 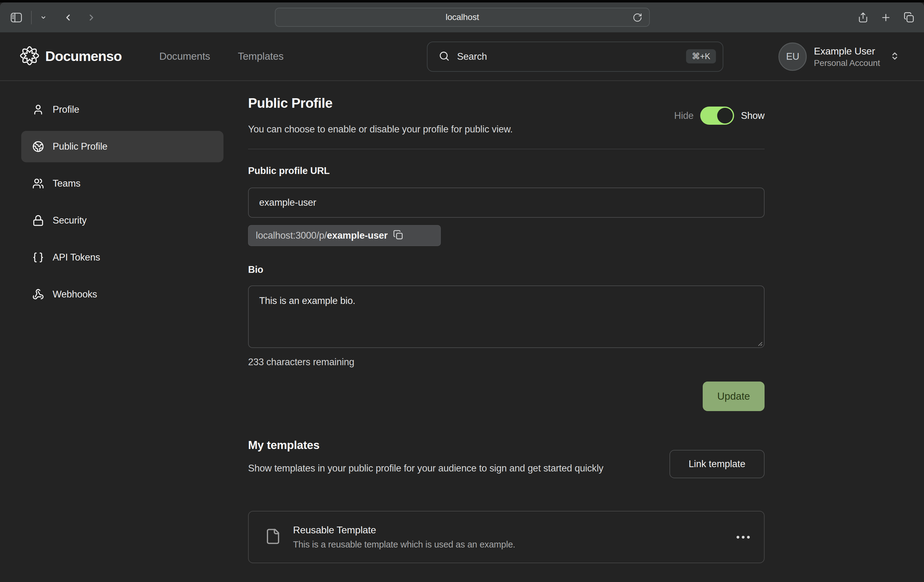 What do you see at coordinates (462, 1) in the screenshot?
I see `window-top-edge` at bounding box center [462, 1].